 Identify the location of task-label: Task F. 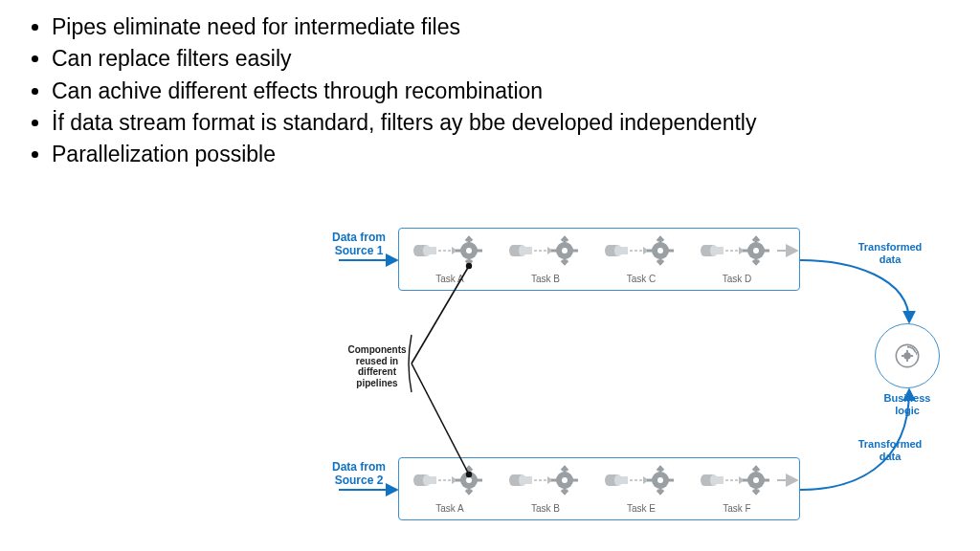
(737, 509).